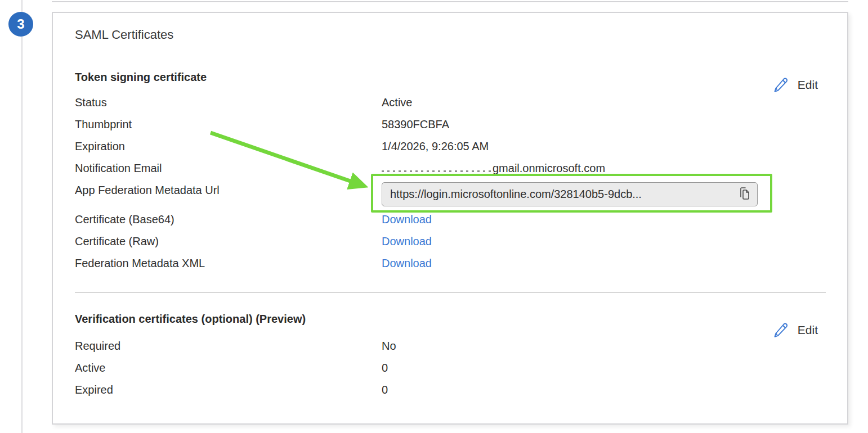  I want to click on active-value: 0, so click(385, 368).